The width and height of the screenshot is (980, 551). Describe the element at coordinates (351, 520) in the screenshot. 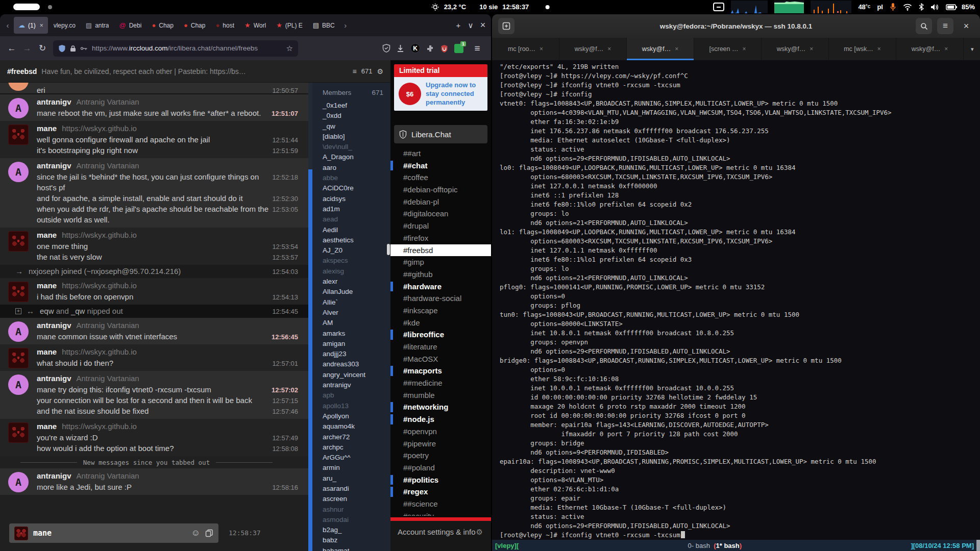

I see `member-list-item: asmodai` at that location.